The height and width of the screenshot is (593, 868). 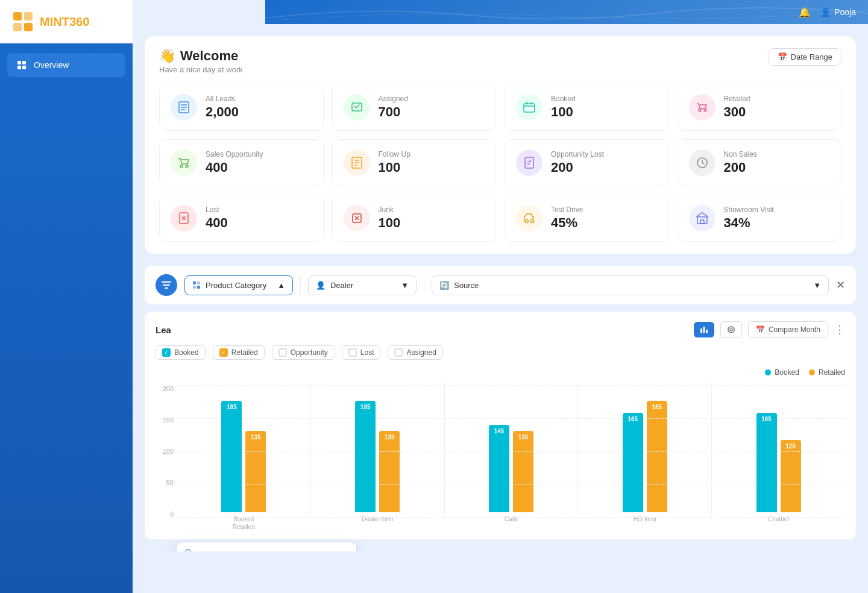 I want to click on product-category-dropdown: Product Category ▲, so click(x=239, y=286).